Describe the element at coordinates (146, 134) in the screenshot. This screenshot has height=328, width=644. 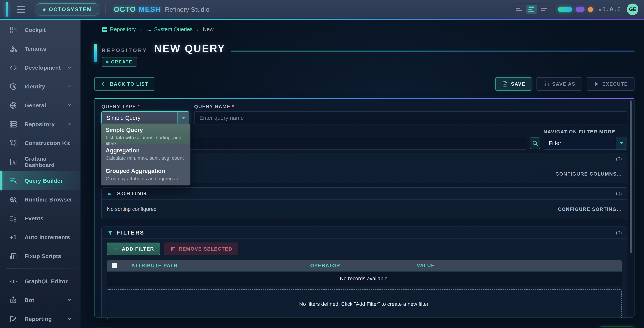
I see `dropdown-option-simple-query: Simple Query List data with columns, sor…` at that location.